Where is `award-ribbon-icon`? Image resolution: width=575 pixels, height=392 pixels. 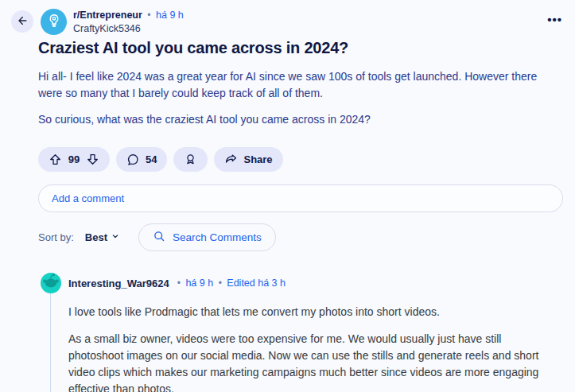
award-ribbon-icon is located at coordinates (191, 159).